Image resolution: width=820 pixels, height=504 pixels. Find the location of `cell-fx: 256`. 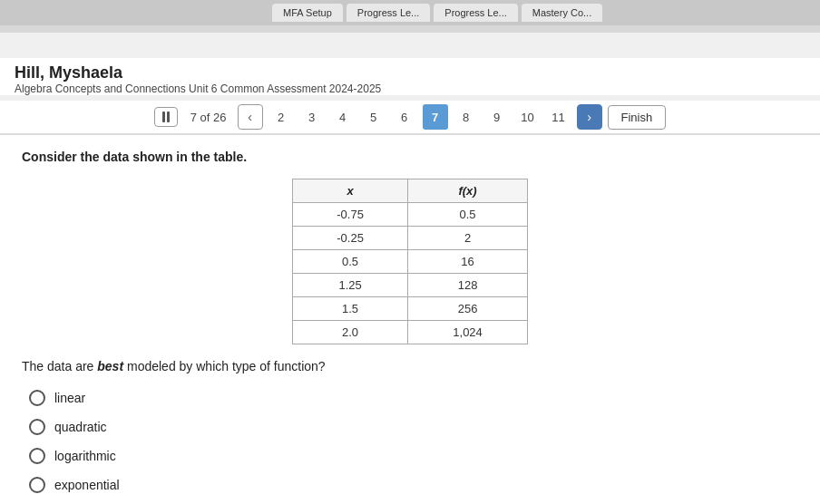

cell-fx: 256 is located at coordinates (468, 309).